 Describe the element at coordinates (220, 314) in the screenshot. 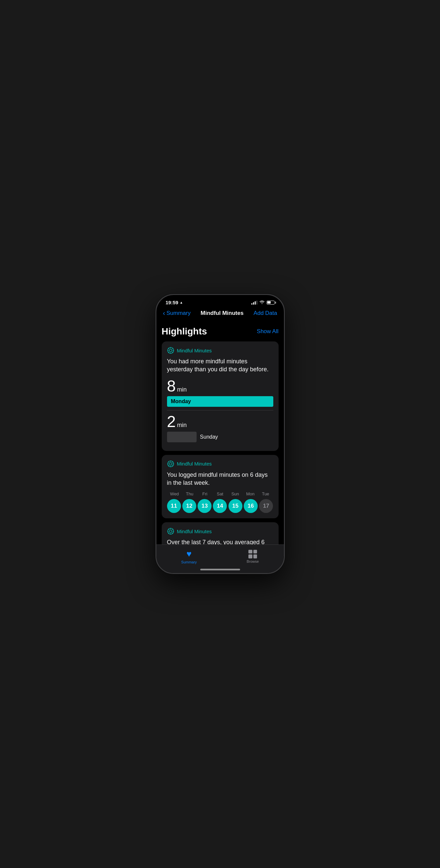

I see `navigation-bar: ‹ Summary Mindful Minutes Add Data` at that location.